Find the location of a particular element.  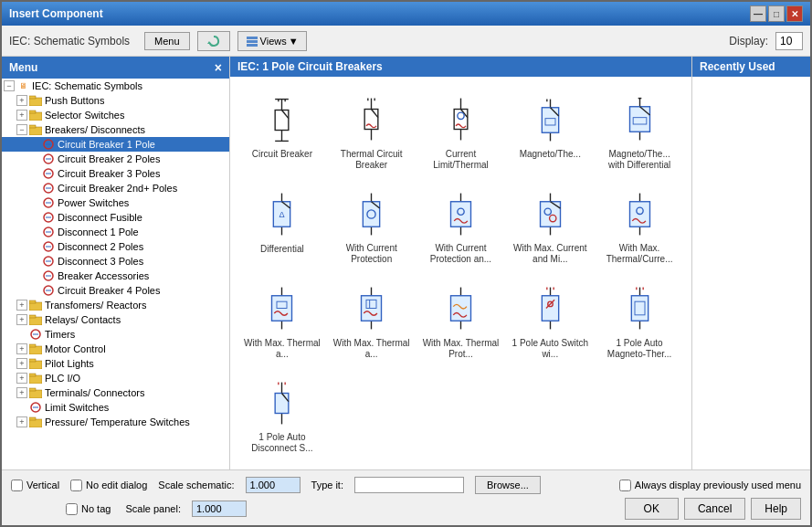

display-input is located at coordinates (789, 41).